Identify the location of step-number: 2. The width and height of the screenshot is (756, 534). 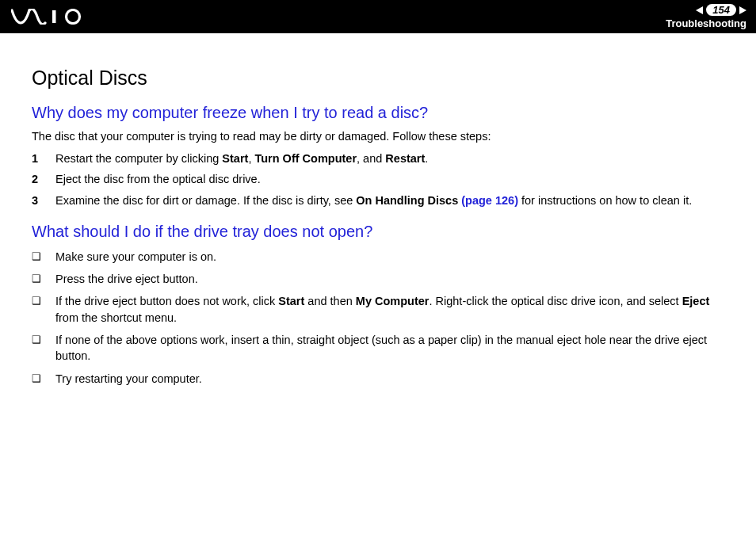
(36, 179).